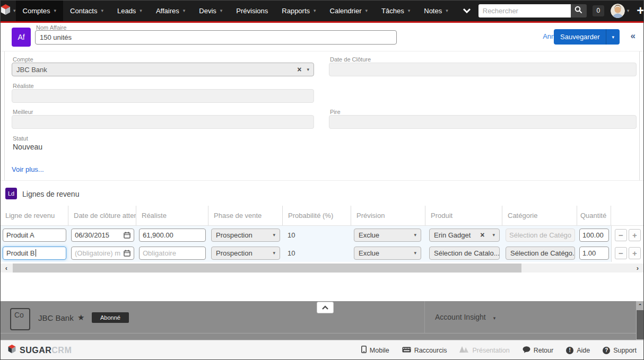 This screenshot has height=360, width=644. I want to click on speech-bubble-icon, so click(526, 350).